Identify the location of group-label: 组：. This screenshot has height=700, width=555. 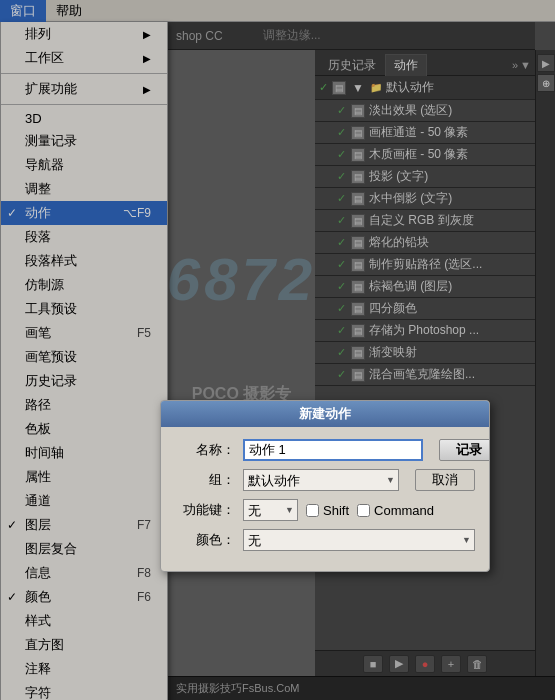
(205, 480).